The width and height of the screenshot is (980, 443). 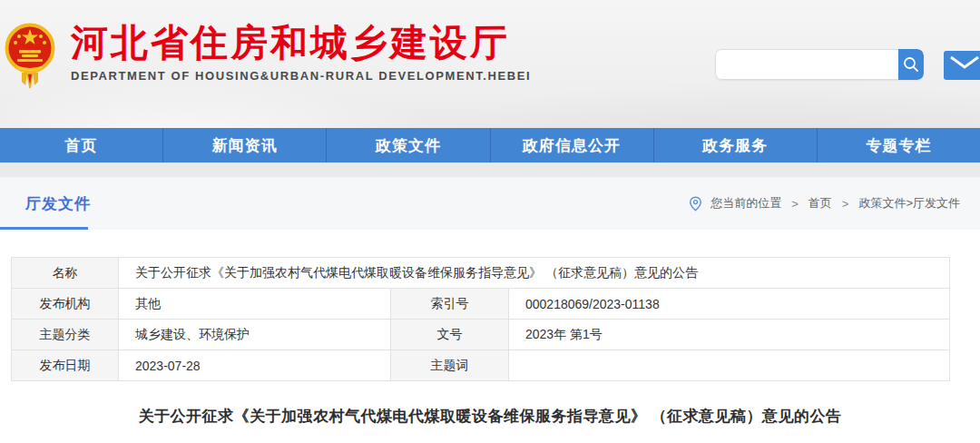 I want to click on field-label-document-number: 文号, so click(x=450, y=335).